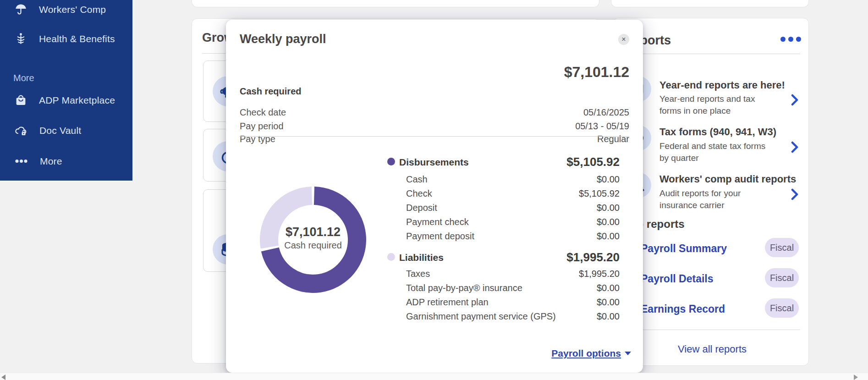  I want to click on sidebar: Workers' Comp Health & Benefits More ADP…, so click(66, 90).